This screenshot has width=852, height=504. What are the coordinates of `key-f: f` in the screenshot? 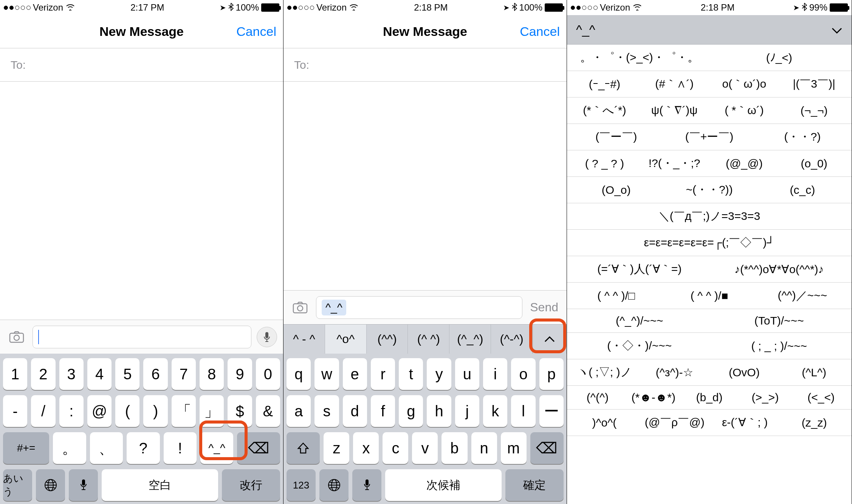 It's located at (383, 411).